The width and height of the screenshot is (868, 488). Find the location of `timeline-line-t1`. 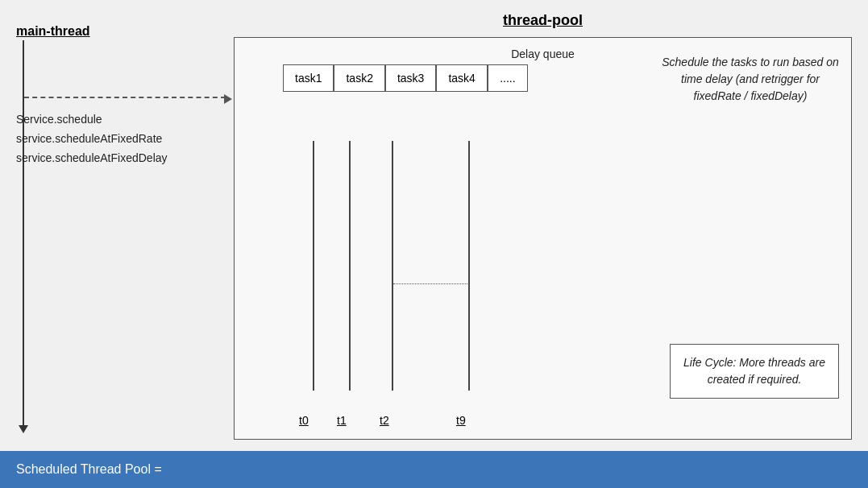

timeline-line-t1 is located at coordinates (350, 266).